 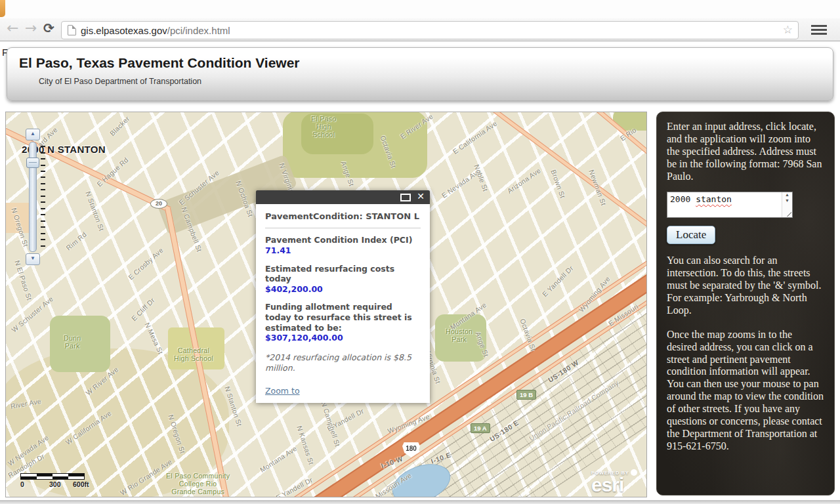 I want to click on page-title: El Paso, Texas Pavement Condition Viewer, so click(x=159, y=63).